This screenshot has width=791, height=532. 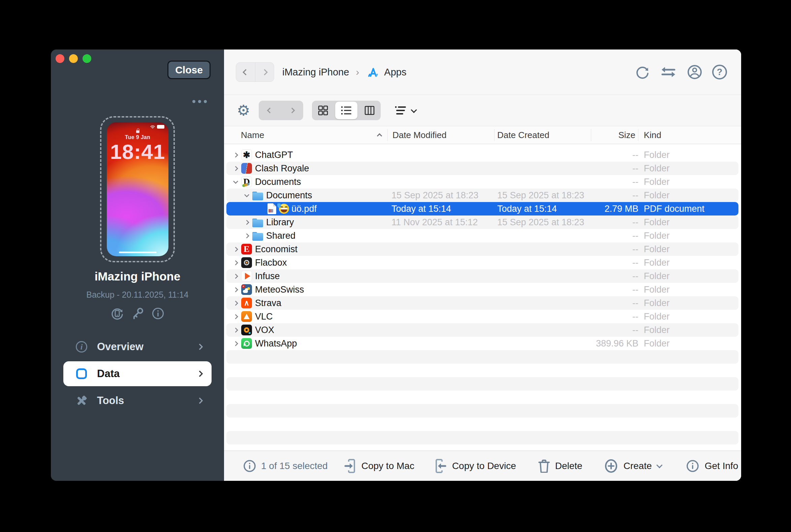 I want to click on row-name-cell: +MeteoSwiss, so click(x=307, y=290).